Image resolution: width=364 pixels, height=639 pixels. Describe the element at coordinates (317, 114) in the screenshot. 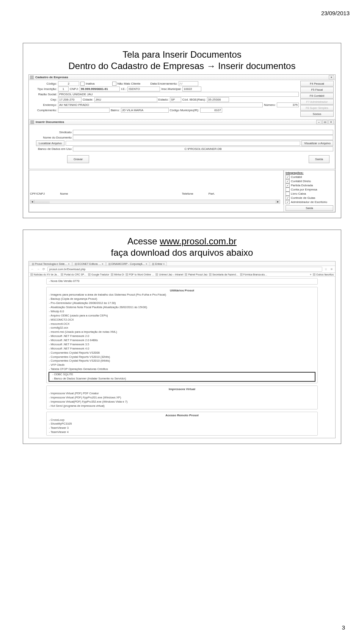

I see `side-button: Sócios` at that location.